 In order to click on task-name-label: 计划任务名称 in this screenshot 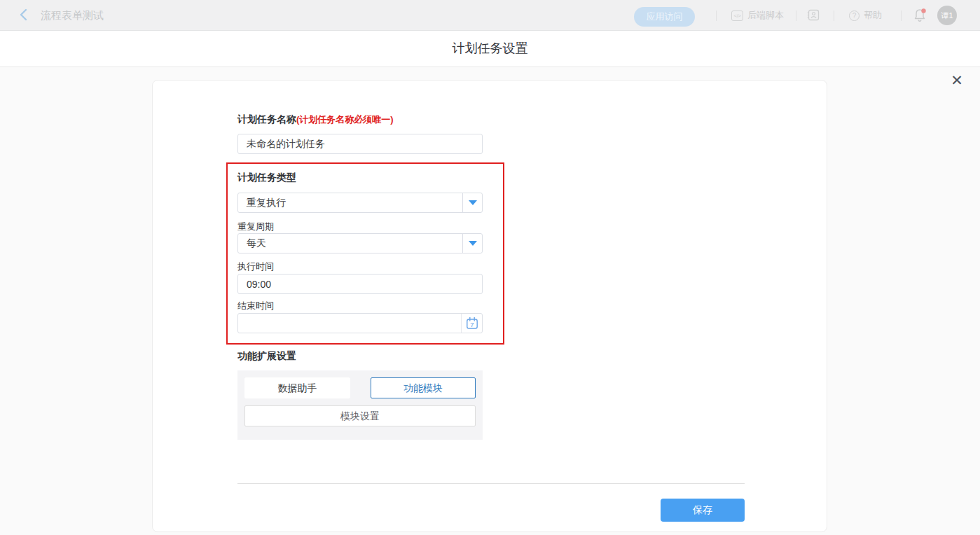, I will do `click(267, 119)`.